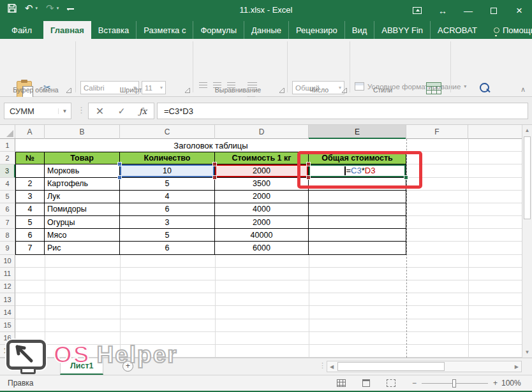  What do you see at coordinates (8, 261) in the screenshot?
I see `row-header: 10` at bounding box center [8, 261].